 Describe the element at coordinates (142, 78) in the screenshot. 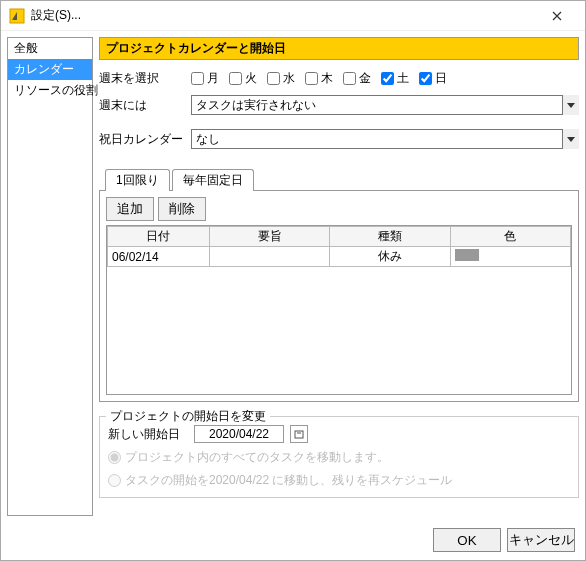

I see `weekend-select-label: 週末を選択` at that location.